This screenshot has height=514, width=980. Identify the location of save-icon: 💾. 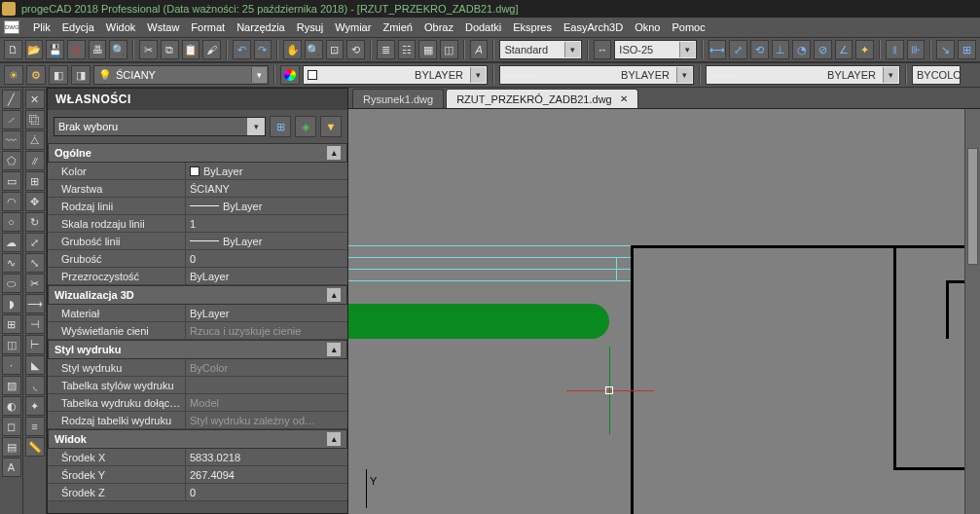
(54, 50).